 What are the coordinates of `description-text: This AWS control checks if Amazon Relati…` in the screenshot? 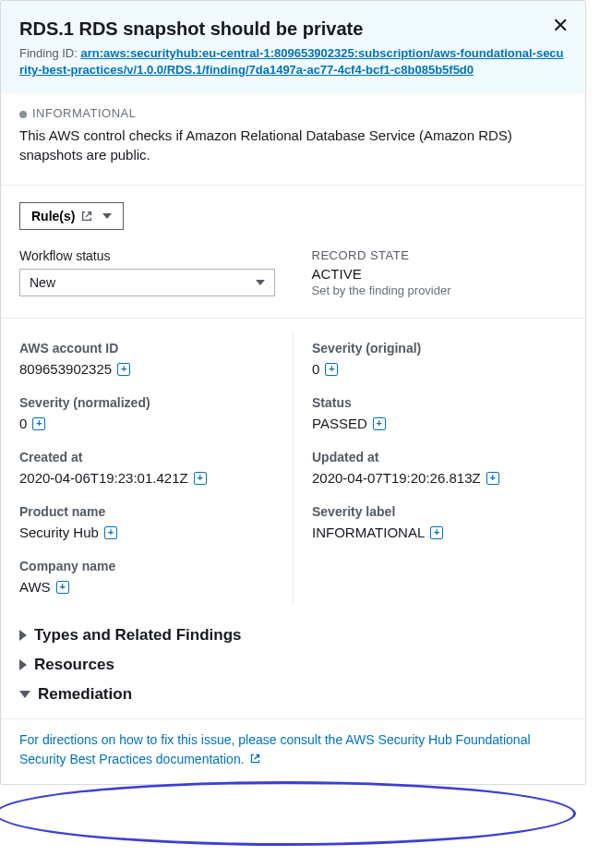 It's located at (294, 145).